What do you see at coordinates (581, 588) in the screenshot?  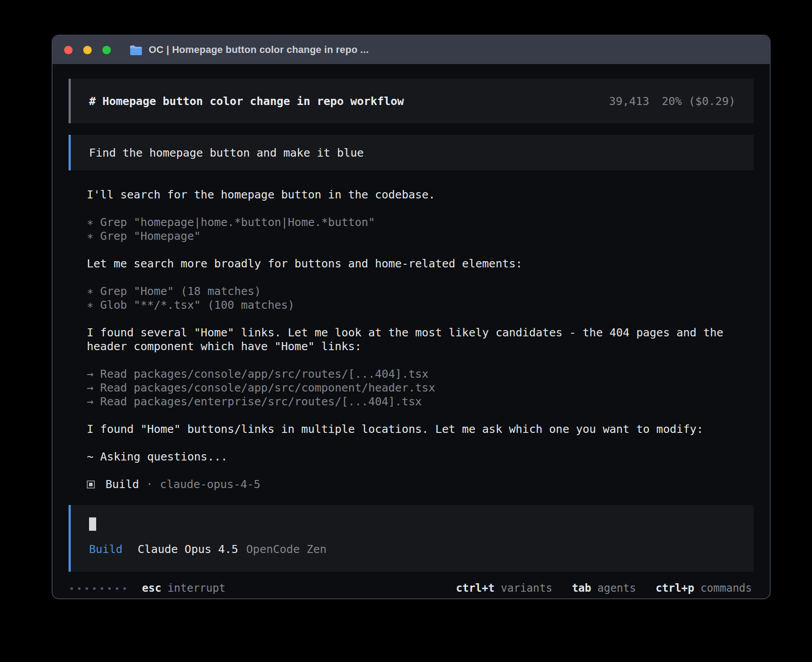 I see `shortcut-key: tab` at bounding box center [581, 588].